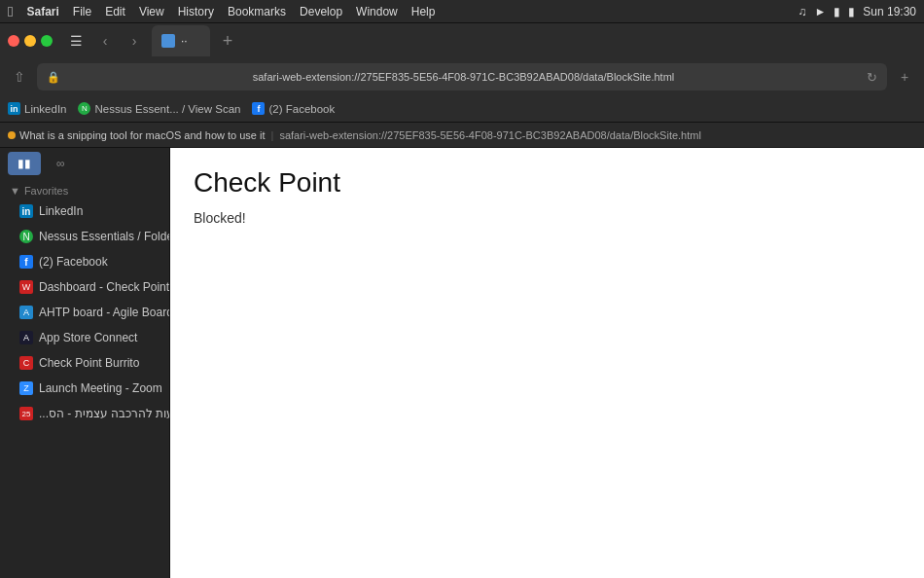 This screenshot has height=578, width=924. What do you see at coordinates (424, 12) in the screenshot?
I see `menu-help: Help` at bounding box center [424, 12].